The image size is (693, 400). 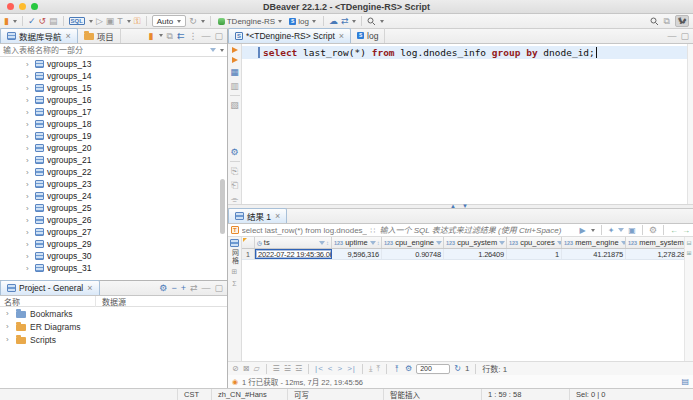 I want to click on query-reference: select last_row(*) from log.dnodes_, so click(x=304, y=230).